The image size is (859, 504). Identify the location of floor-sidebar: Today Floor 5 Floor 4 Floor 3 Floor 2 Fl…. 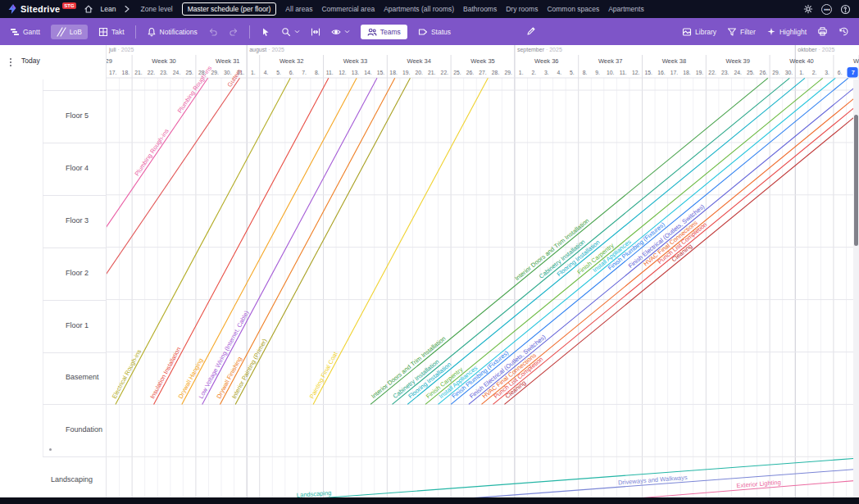
(53, 275).